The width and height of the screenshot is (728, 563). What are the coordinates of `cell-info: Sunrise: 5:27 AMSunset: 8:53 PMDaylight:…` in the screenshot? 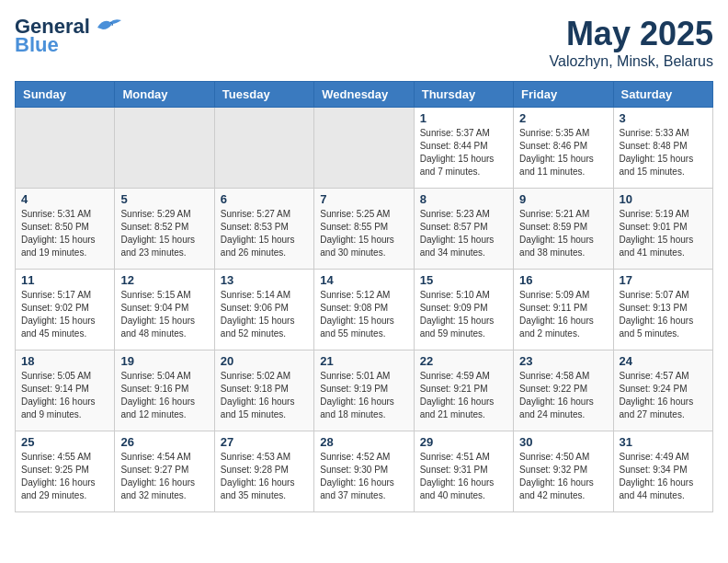 It's located at (265, 234).